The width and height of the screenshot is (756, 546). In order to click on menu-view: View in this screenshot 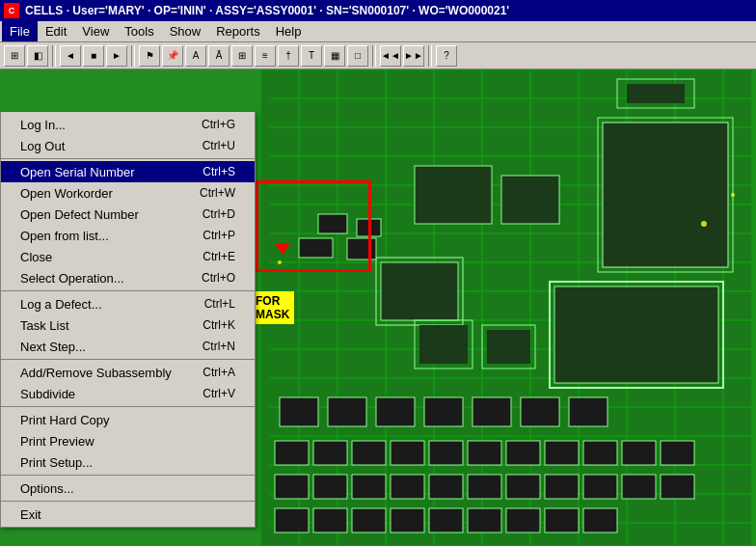, I will do `click(95, 31)`.